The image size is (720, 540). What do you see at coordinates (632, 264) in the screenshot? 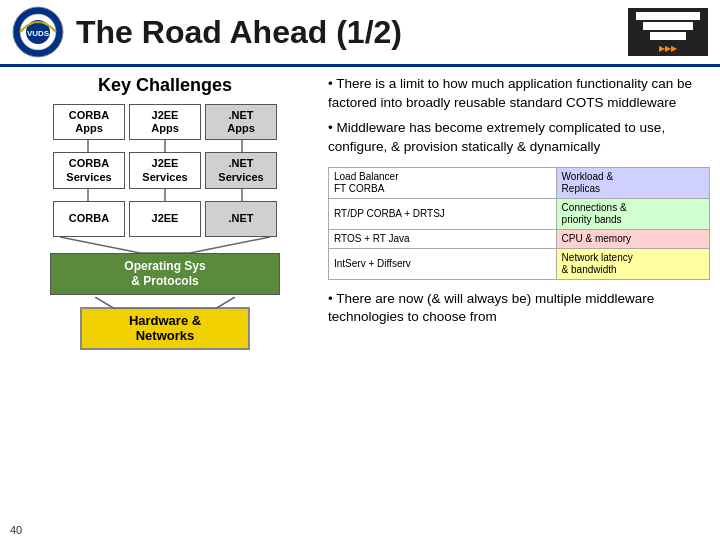
I see `mw-detail-4: Network latency& bandwidth` at bounding box center [632, 264].